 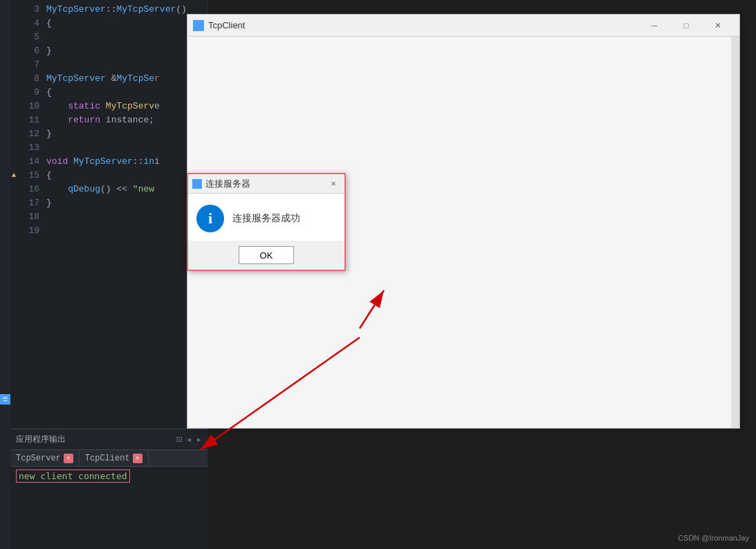 What do you see at coordinates (41, 440) in the screenshot?
I see `panel-title: 应用程序输出` at bounding box center [41, 440].